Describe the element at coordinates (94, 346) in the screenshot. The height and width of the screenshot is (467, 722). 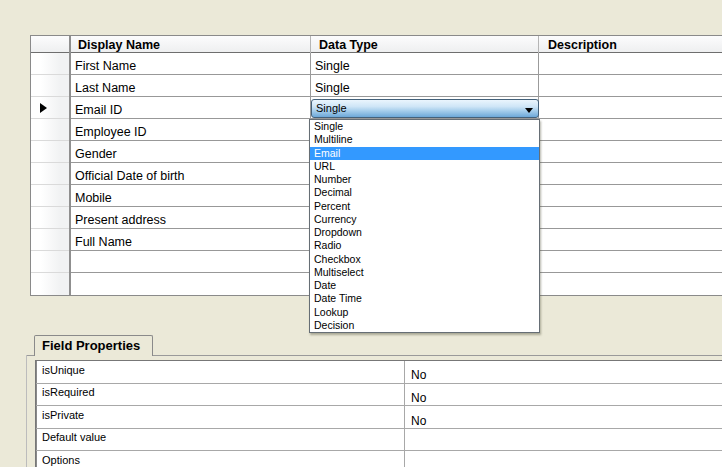
I see `field-properties-tab: Field Properties` at that location.